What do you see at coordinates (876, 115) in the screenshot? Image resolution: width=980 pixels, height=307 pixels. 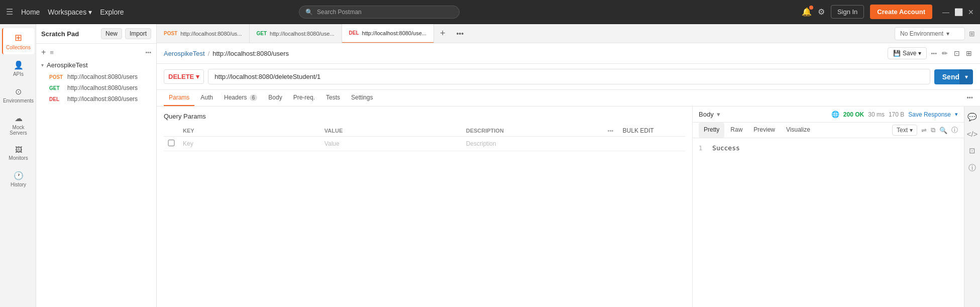 I see `response-time: 30 ms` at bounding box center [876, 115].